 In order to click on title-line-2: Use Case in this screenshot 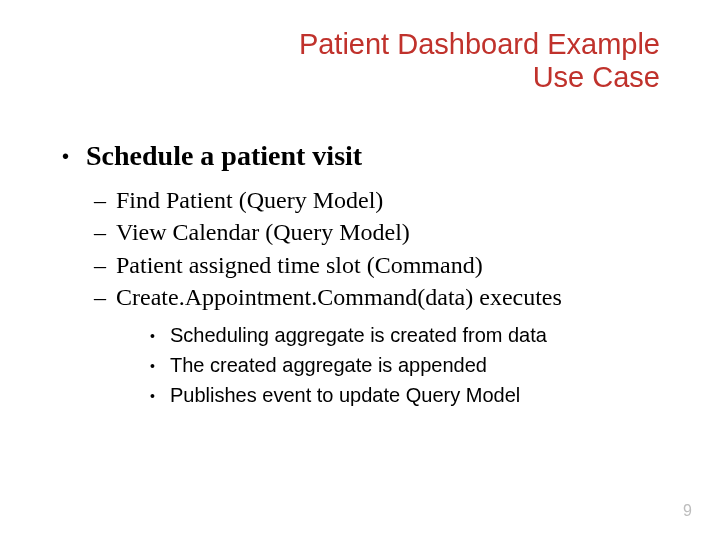, I will do `click(480, 78)`.